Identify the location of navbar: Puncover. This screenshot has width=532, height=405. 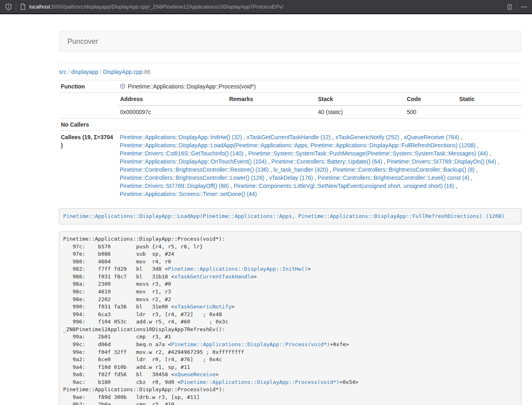
(290, 41).